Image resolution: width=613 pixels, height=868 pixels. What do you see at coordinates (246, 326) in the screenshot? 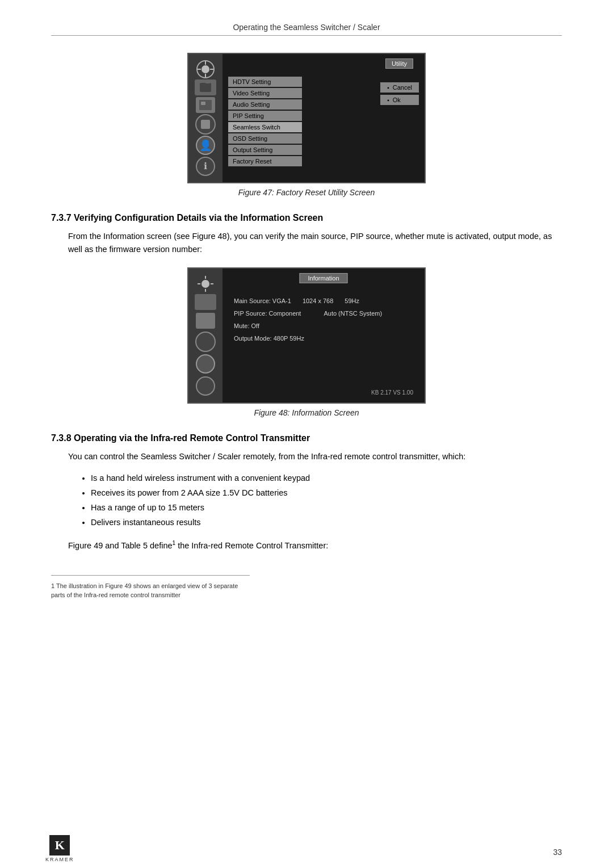
I see `info-mute: Mute: Off` at bounding box center [246, 326].